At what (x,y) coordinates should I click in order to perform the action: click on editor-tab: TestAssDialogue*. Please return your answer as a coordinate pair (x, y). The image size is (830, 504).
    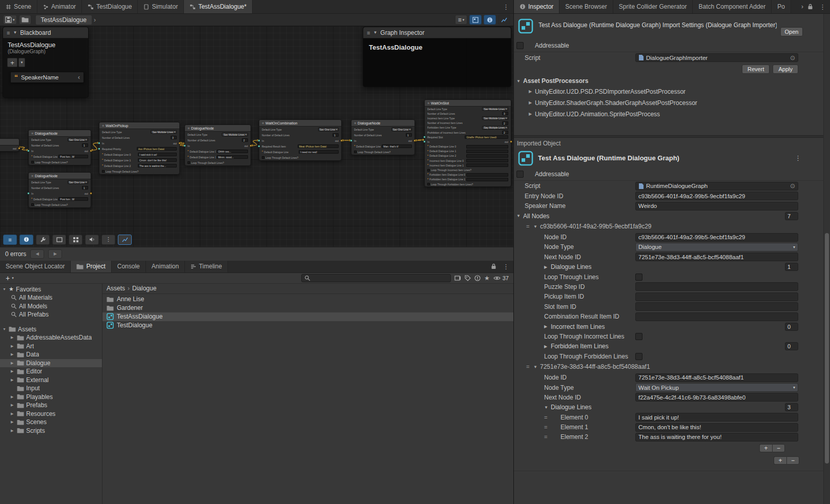
    Looking at the image, I should click on (218, 7).